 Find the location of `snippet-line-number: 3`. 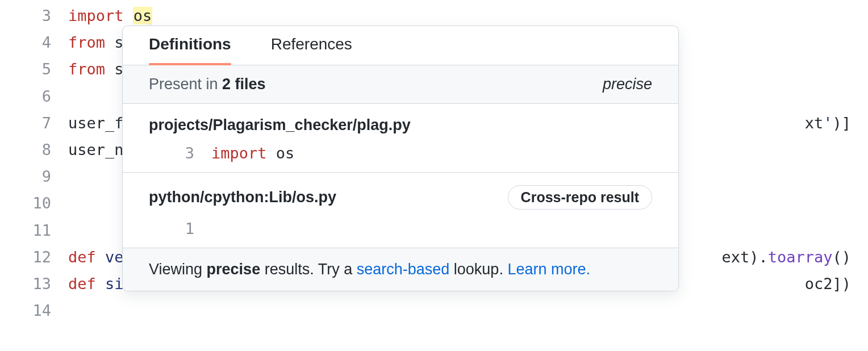

snippet-line-number: 3 is located at coordinates (180, 153).